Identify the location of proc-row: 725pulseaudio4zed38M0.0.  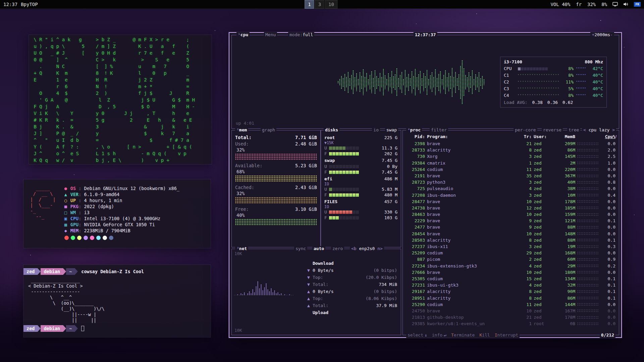
(511, 188).